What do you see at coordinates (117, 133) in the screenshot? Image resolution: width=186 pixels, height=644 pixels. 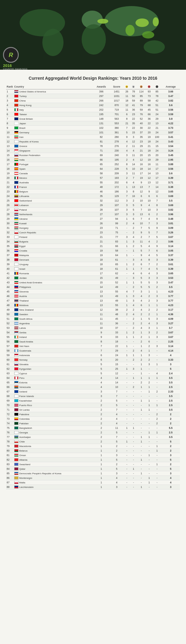 I see `cell-score: 361` at bounding box center [117, 133].